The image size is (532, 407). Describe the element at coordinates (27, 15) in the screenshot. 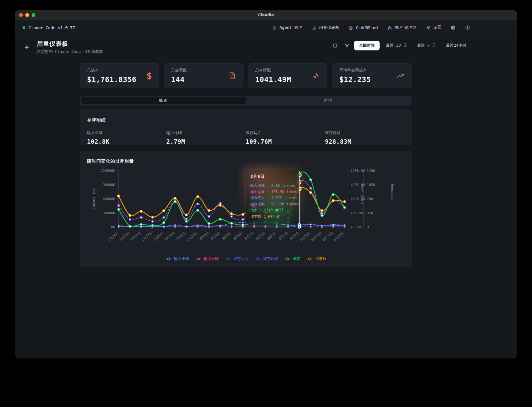

I see `minimize-window-button` at that location.